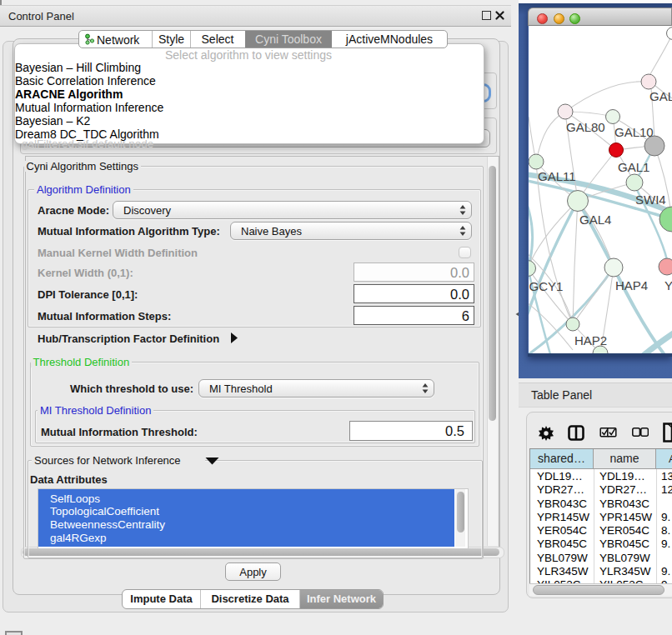 Image resolution: width=672 pixels, height=635 pixels. I want to click on svg-text: GAL1, so click(634, 167).